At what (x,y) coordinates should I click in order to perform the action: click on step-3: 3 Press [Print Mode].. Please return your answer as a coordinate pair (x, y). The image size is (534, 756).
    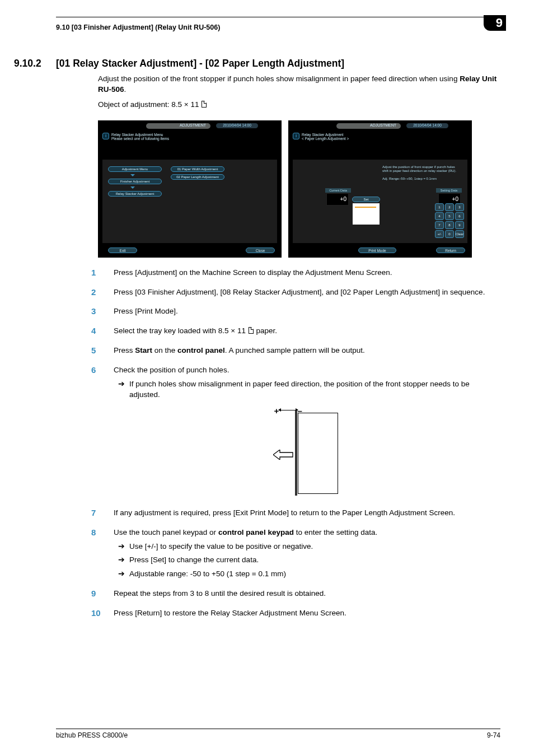
    Looking at the image, I should click on (278, 311).